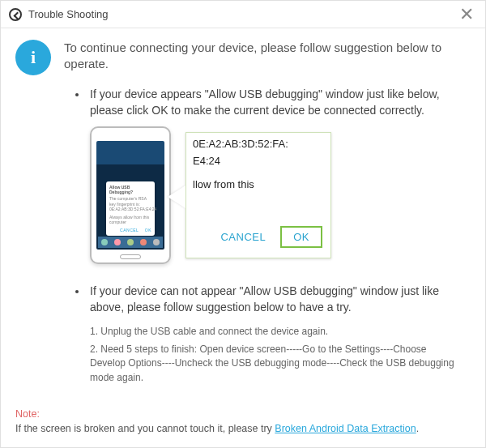 The image size is (486, 448). Describe the element at coordinates (274, 102) in the screenshot. I see `bullet-1-text: If your device appears "Allow USB debugg…` at that location.